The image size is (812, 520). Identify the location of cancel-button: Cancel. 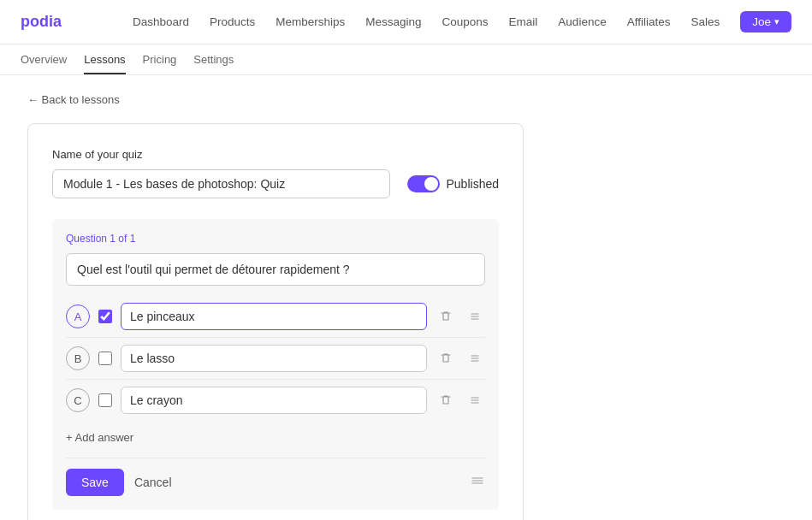
(153, 482).